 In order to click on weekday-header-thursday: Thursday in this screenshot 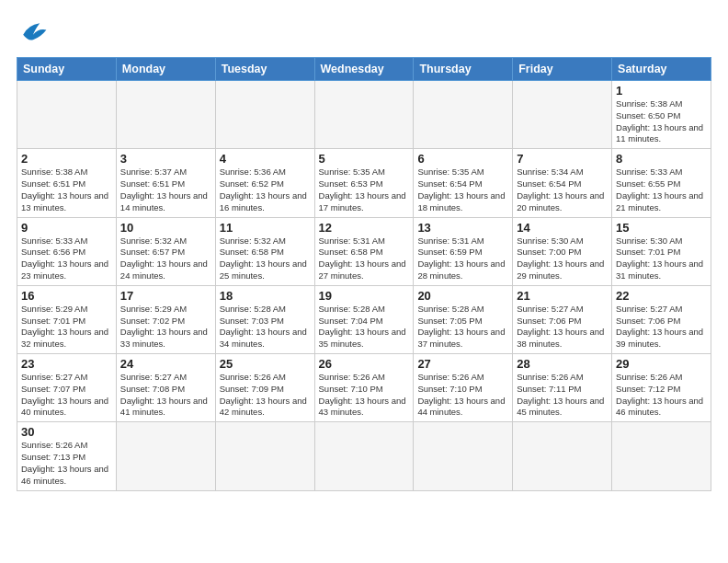, I will do `click(463, 70)`.